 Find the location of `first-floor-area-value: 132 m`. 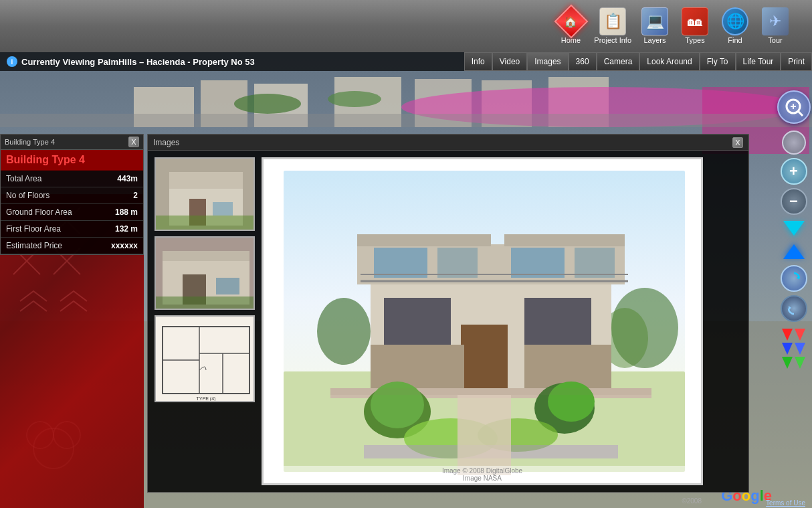

first-floor-area-value: 132 m is located at coordinates (126, 229).